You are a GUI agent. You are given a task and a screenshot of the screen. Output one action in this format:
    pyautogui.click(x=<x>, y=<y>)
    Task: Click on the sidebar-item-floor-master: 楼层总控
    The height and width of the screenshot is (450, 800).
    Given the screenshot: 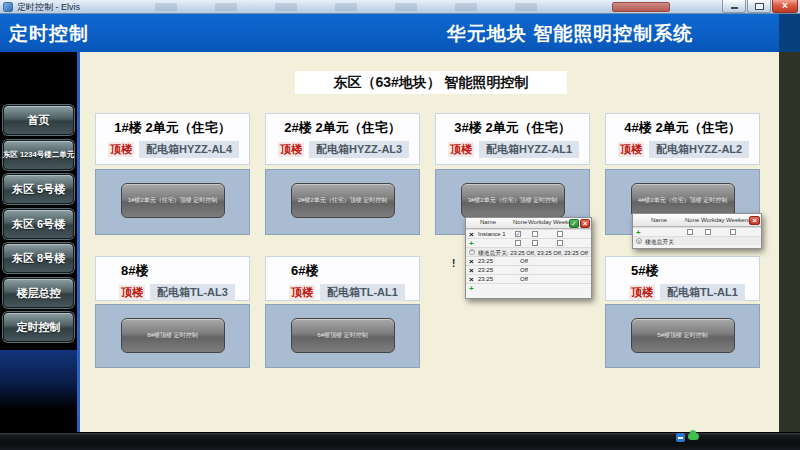 What is the action you would take?
    pyautogui.click(x=38, y=293)
    